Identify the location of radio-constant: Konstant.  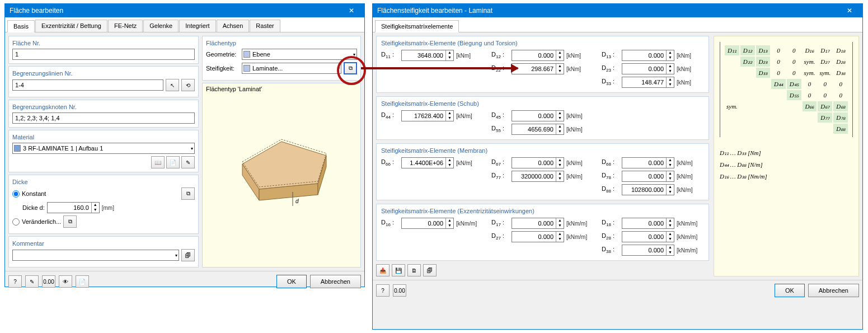
(29, 194).